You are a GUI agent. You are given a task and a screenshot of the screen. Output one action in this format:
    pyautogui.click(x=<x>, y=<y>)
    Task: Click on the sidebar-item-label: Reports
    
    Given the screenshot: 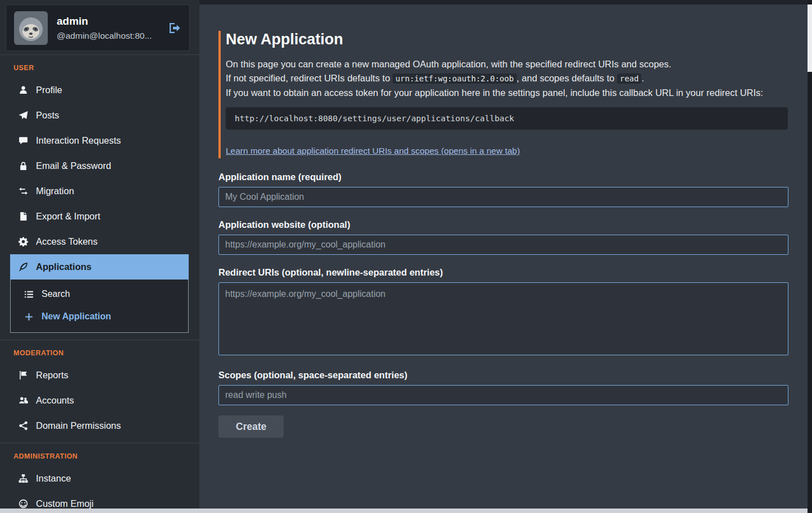 What is the action you would take?
    pyautogui.click(x=52, y=375)
    